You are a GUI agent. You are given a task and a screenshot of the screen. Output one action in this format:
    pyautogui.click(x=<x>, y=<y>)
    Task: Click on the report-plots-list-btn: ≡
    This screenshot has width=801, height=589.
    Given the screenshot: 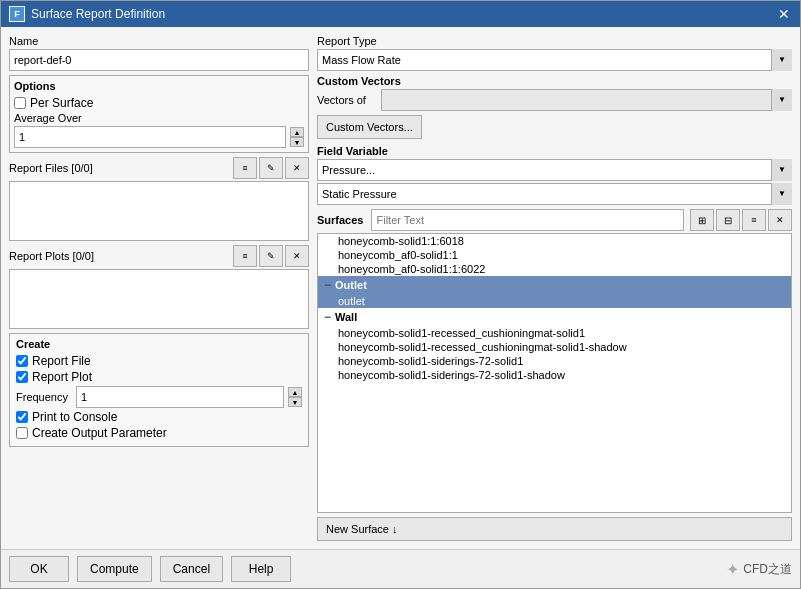 What is the action you would take?
    pyautogui.click(x=245, y=256)
    